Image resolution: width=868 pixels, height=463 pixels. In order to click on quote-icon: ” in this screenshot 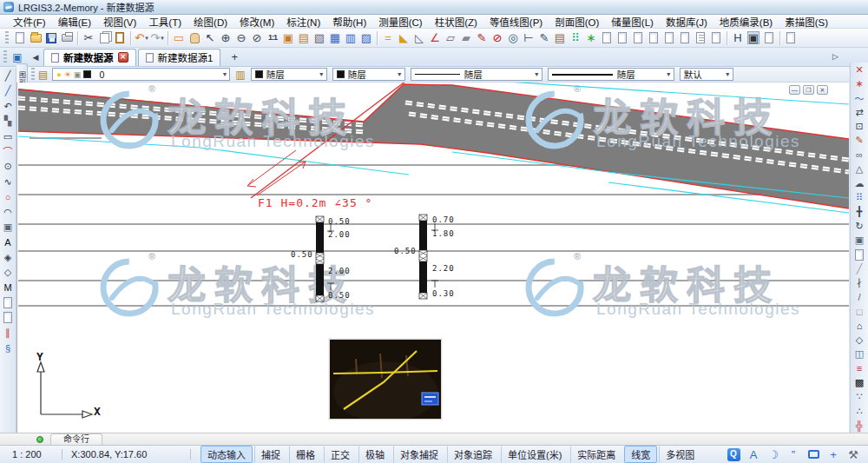, I will do `click(793, 454)`.